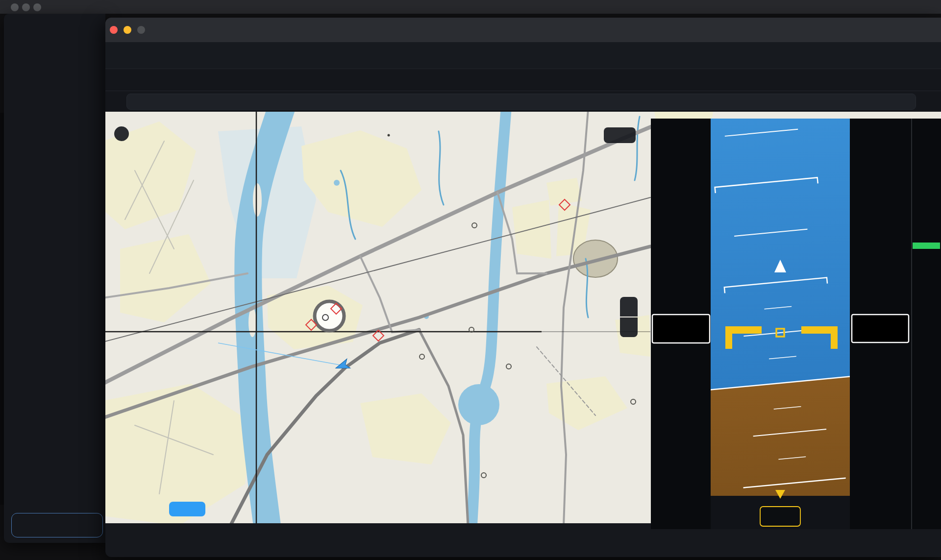 This screenshot has width=941, height=560. What do you see at coordinates (629, 307) in the screenshot?
I see `zoom-in-button` at bounding box center [629, 307].